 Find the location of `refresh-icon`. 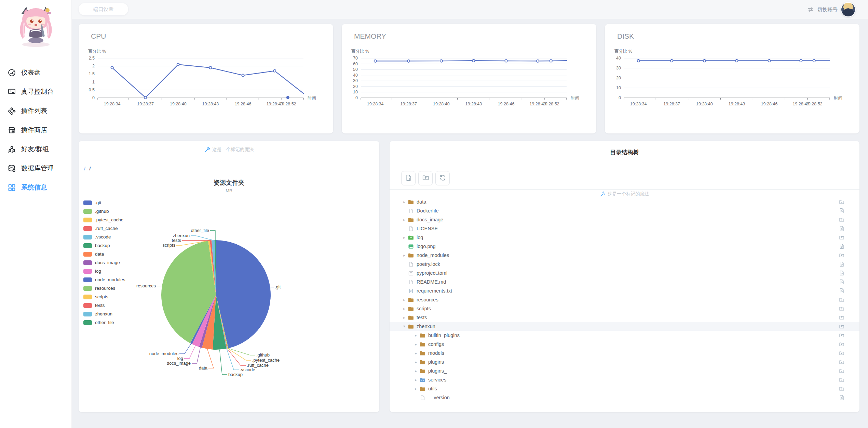

refresh-icon is located at coordinates (443, 178).